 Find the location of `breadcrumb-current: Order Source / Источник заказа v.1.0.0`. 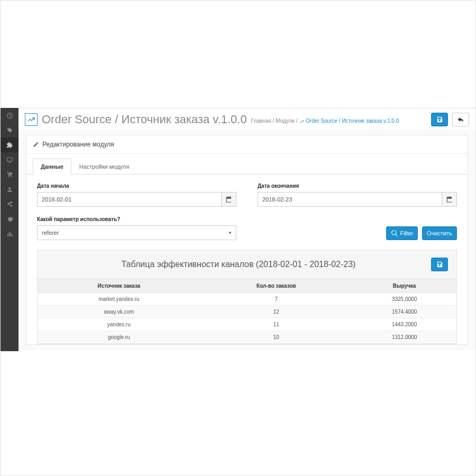

breadcrumb-current: Order Source / Источник заказа v.1.0.0 is located at coordinates (352, 121).